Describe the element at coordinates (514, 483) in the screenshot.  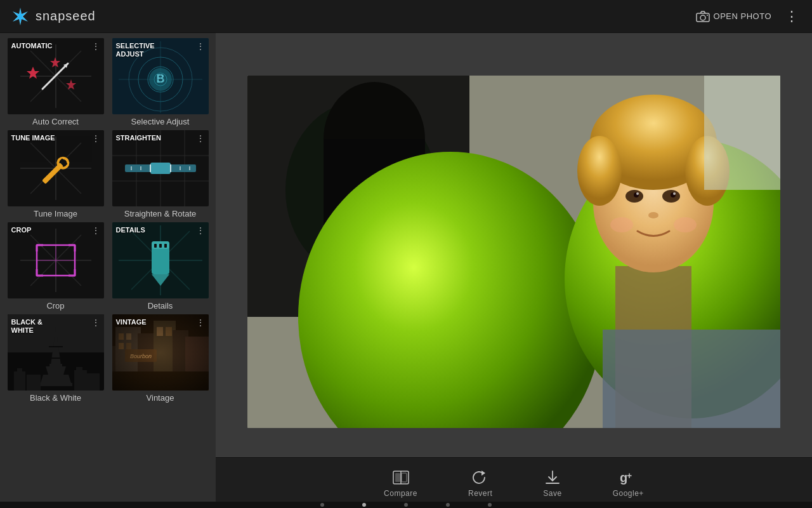
I see `bottom-toolbar: Compare Revert Save` at that location.